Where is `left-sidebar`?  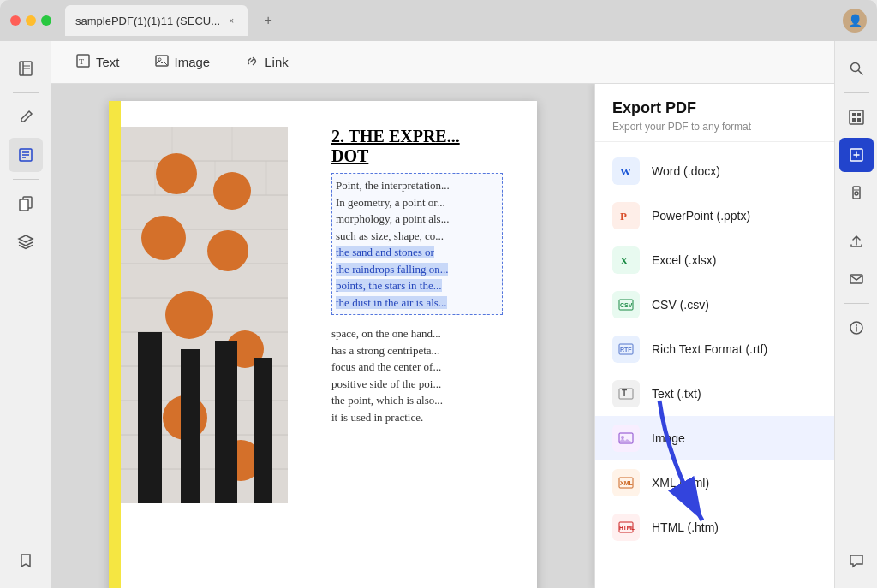
left-sidebar is located at coordinates (26, 315).